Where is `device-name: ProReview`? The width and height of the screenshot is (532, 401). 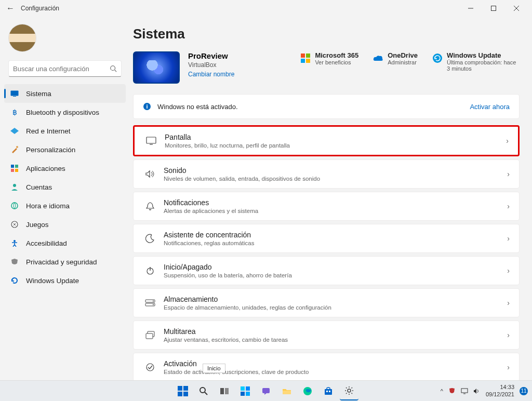 device-name: ProReview is located at coordinates (211, 56).